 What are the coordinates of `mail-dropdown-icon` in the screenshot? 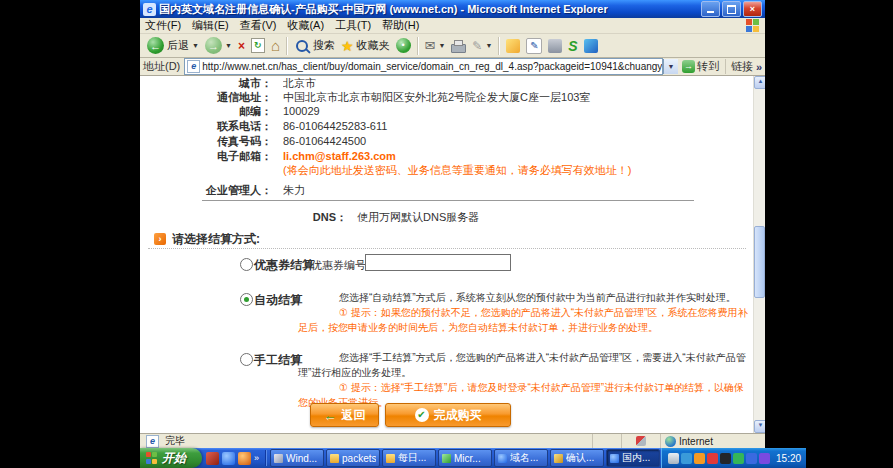 It's located at (442, 46).